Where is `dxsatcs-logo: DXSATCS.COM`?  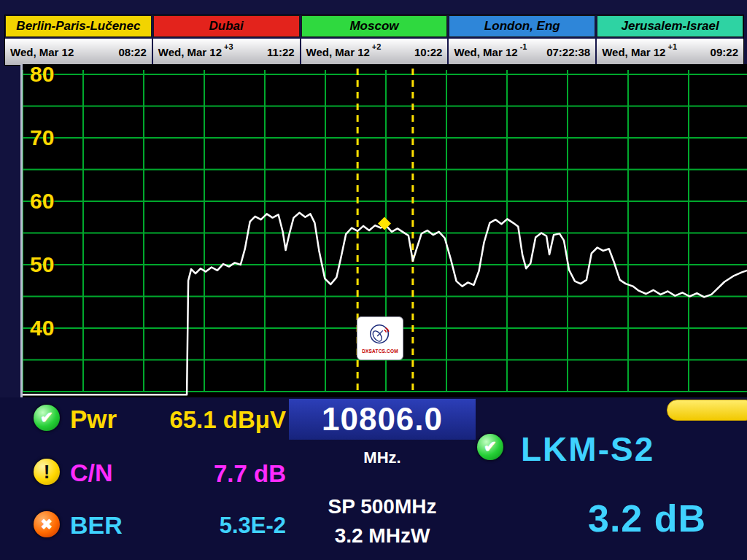 dxsatcs-logo: DXSATCS.COM is located at coordinates (380, 338).